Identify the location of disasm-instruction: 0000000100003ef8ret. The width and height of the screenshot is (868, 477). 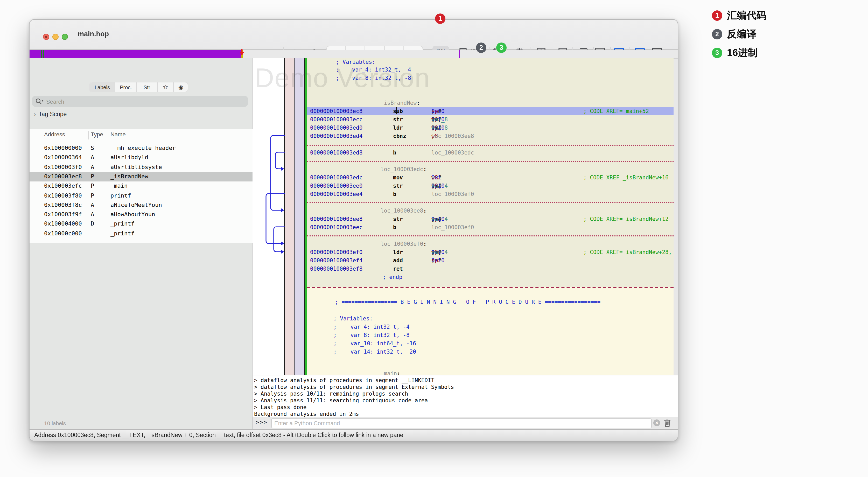
(463, 268).